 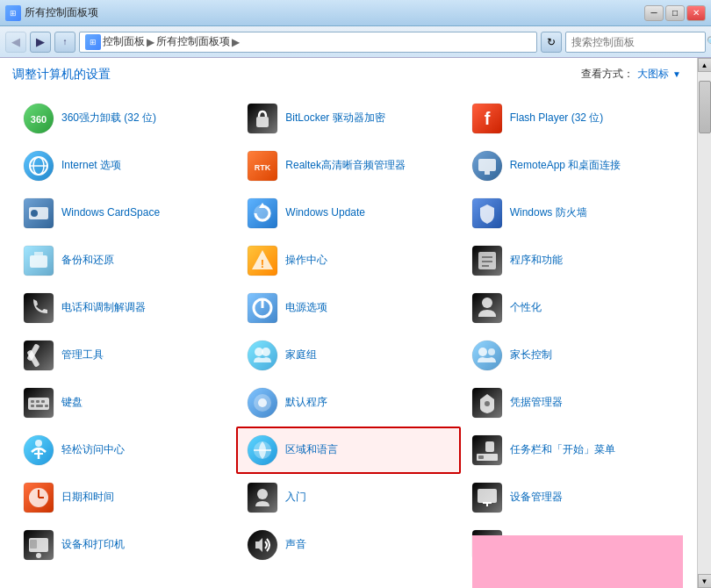 I want to click on item-sound-icon, so click(x=262, y=545).